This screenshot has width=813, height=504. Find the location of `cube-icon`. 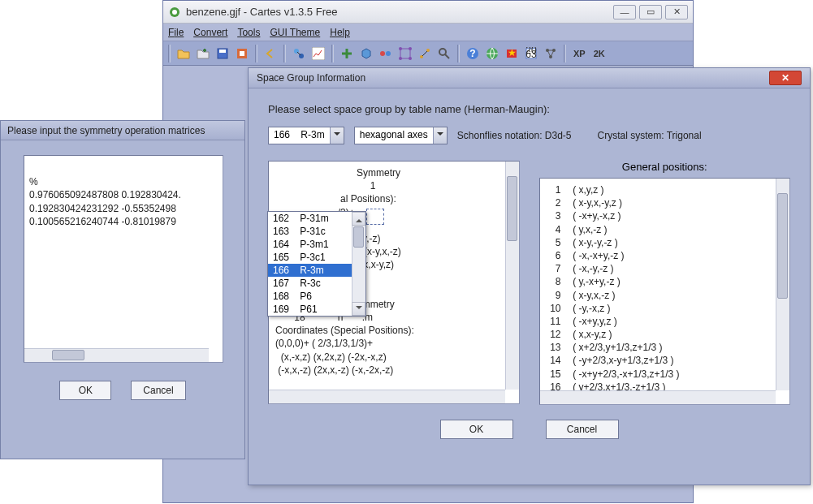

cube-icon is located at coordinates (366, 54).